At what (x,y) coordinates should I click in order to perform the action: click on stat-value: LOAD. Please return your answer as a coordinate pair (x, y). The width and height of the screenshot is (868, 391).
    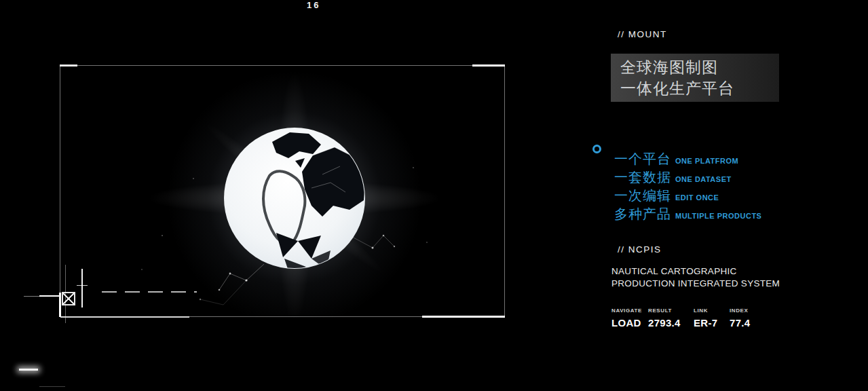
    Looking at the image, I should click on (630, 323).